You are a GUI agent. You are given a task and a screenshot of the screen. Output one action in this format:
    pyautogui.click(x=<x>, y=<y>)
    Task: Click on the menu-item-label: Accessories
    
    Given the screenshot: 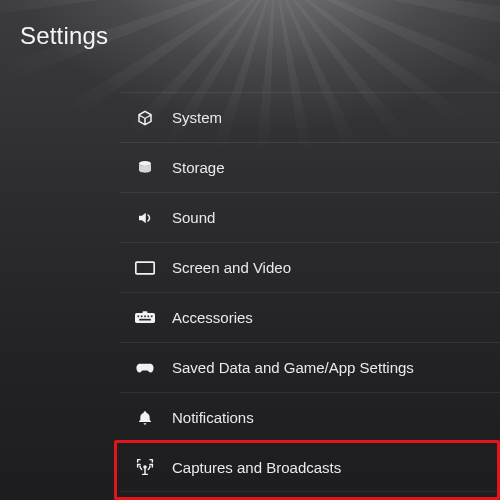 What is the action you would take?
    pyautogui.click(x=212, y=318)
    